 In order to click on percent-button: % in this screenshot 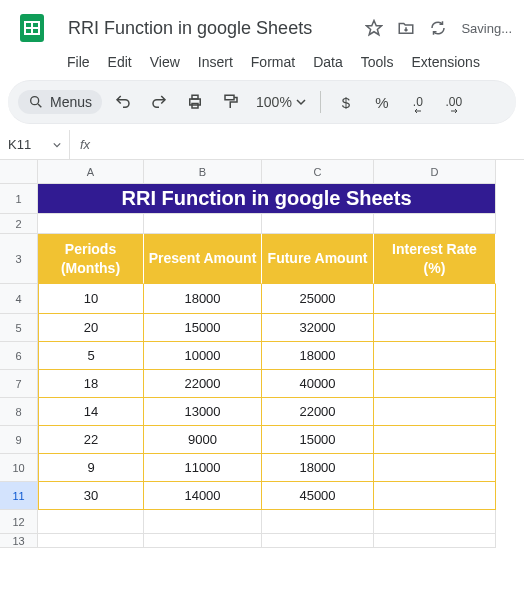, I will do `click(382, 102)`.